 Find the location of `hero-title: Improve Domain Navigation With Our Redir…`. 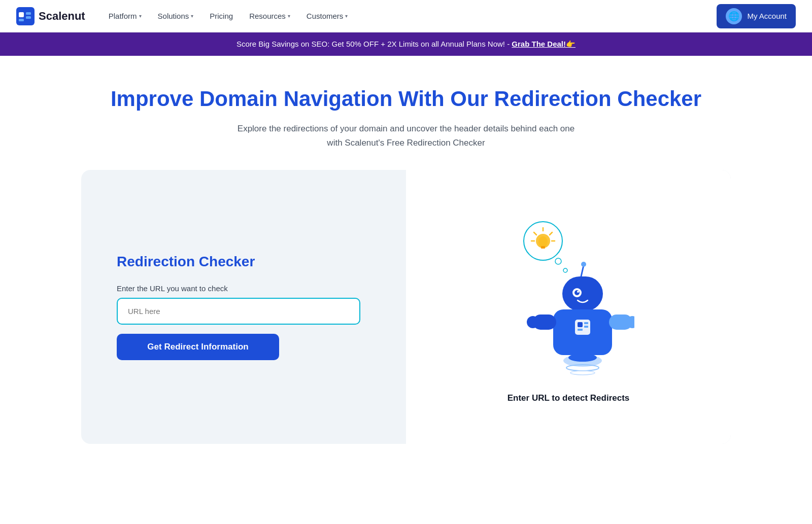

hero-title: Improve Domain Navigation With Our Redir… is located at coordinates (406, 99).